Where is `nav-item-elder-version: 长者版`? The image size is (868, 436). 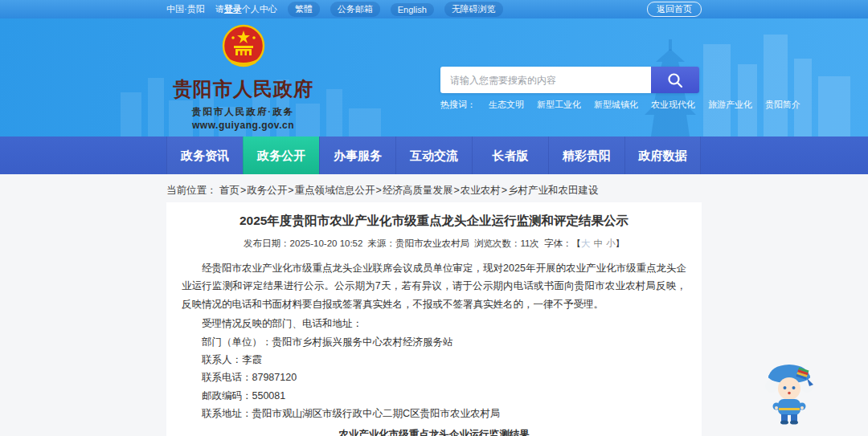
nav-item-elder-version: 长者版 is located at coordinates (510, 156).